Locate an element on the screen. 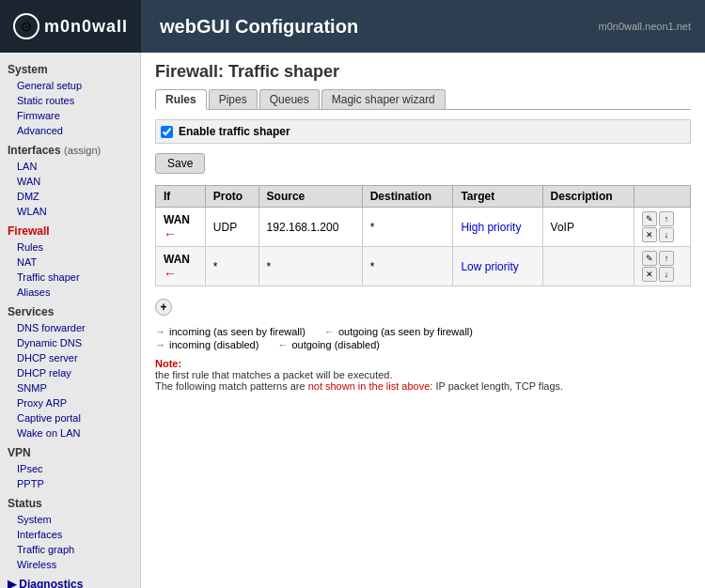  sidebar-section-services: Services is located at coordinates (70, 310).